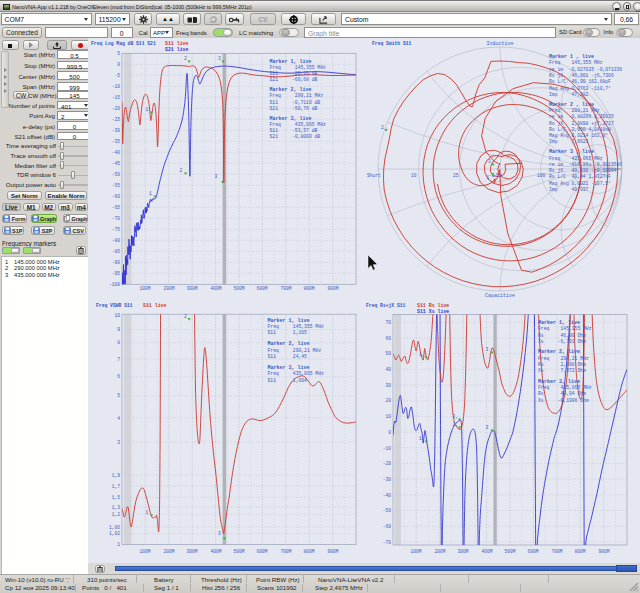  What do you see at coordinates (564, 400) in the screenshot?
I see `svg-text: Xs -0,1996 Ohm` at bounding box center [564, 400].